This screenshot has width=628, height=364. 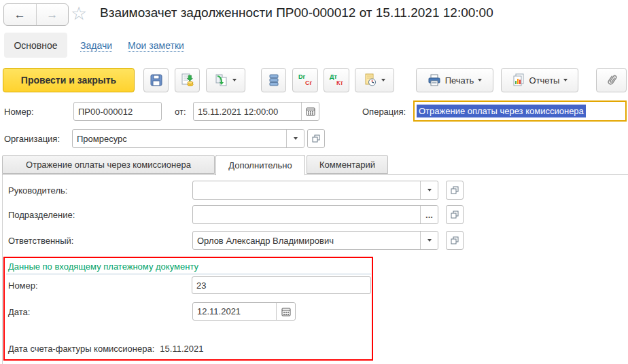 I want to click on dr-cr-icon: Dr Cr, so click(x=305, y=80).